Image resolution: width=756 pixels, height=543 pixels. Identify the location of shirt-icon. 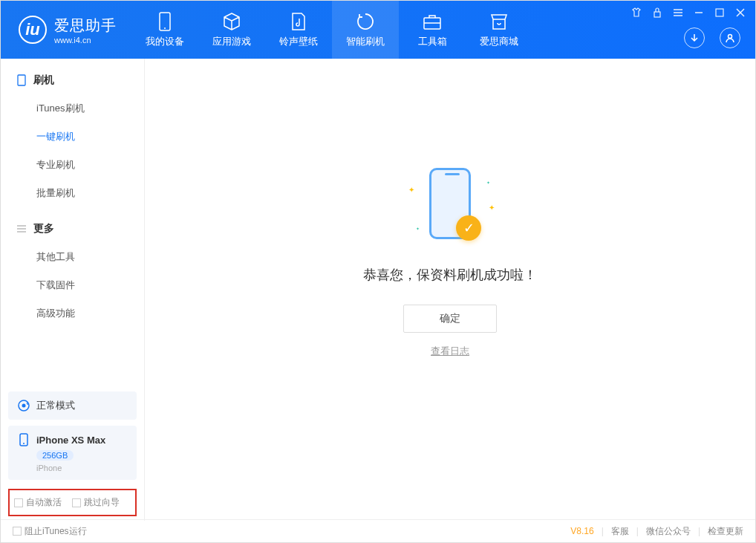
(636, 13).